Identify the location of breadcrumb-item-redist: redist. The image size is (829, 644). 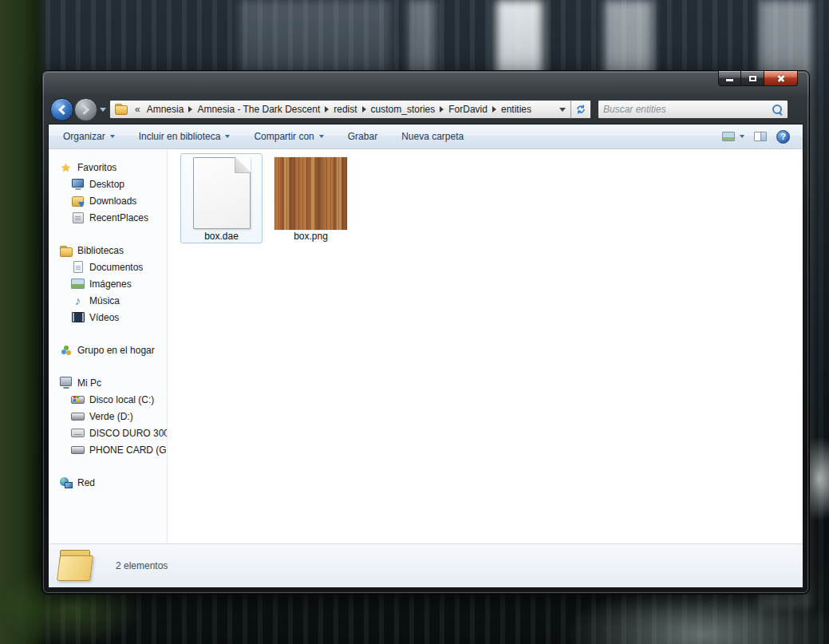
(345, 109).